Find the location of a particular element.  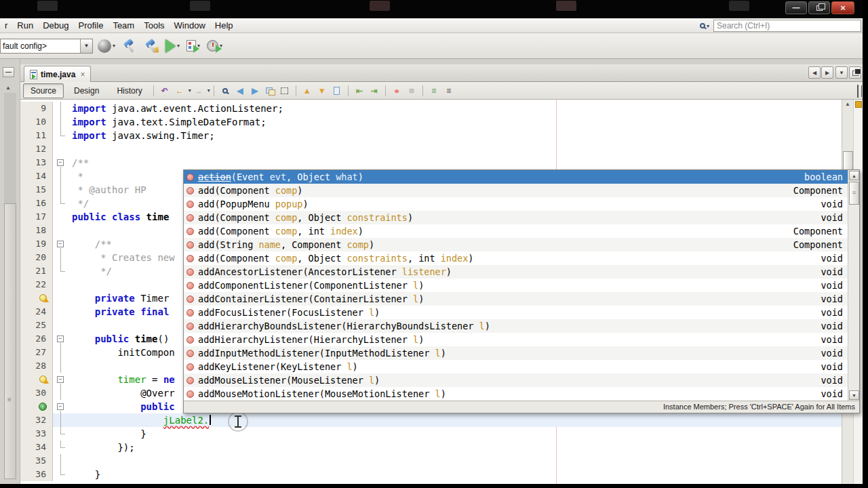

view-button-design: Design is located at coordinates (87, 91).